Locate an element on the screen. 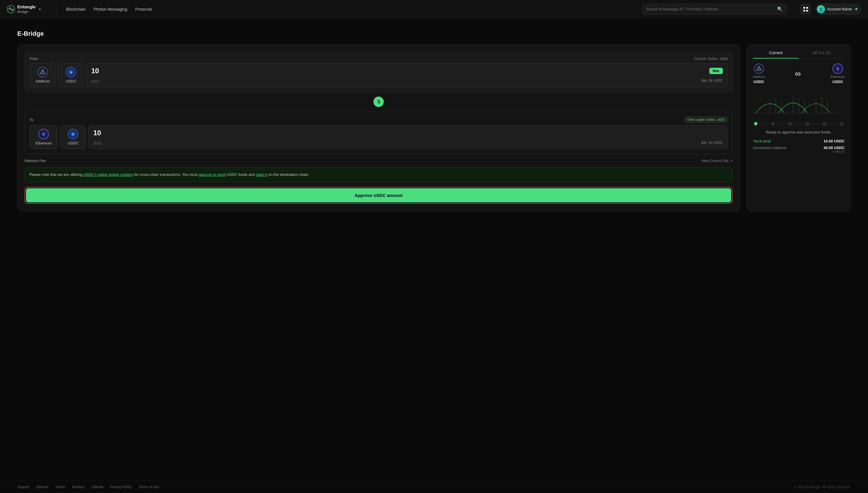 Image resolution: width=868 pixels, height=493 pixels. to-label-row: To Other wallet: 0x0ed...dd28 is located at coordinates (379, 120).